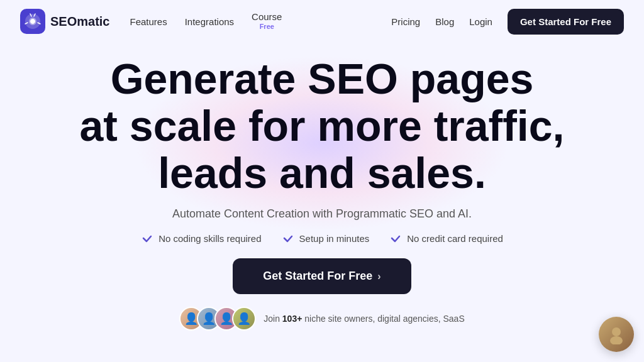  What do you see at coordinates (218, 319) in the screenshot?
I see `avatar-group: 👤 👤 👤 👤` at bounding box center [218, 319].